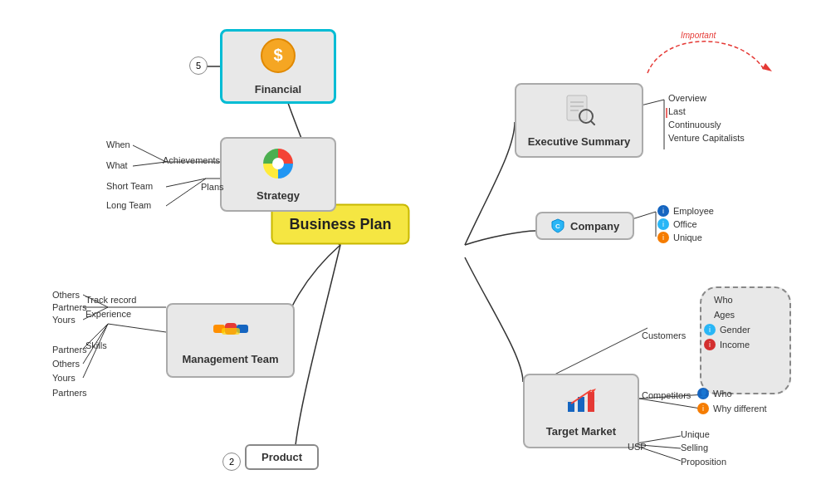 The image size is (821, 504). I want to click on product-label: Product, so click(282, 457).